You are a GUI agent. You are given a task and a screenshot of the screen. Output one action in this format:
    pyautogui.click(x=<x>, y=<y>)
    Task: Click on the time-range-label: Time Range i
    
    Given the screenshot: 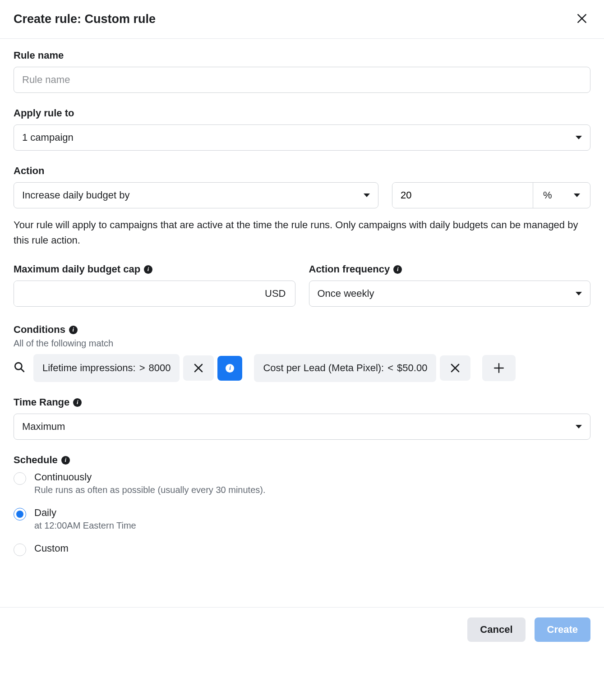 What is the action you would take?
    pyautogui.click(x=302, y=402)
    